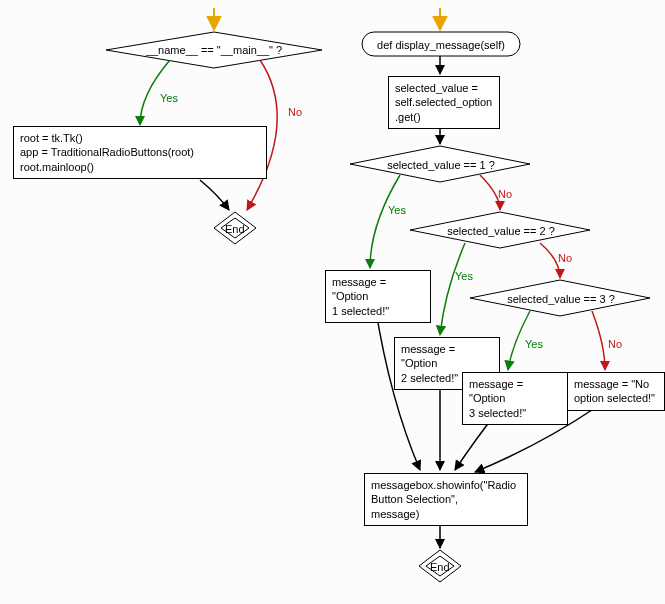 The width and height of the screenshot is (665, 604). Describe the element at coordinates (615, 344) in the screenshot. I see `cond3-no: No` at that location.